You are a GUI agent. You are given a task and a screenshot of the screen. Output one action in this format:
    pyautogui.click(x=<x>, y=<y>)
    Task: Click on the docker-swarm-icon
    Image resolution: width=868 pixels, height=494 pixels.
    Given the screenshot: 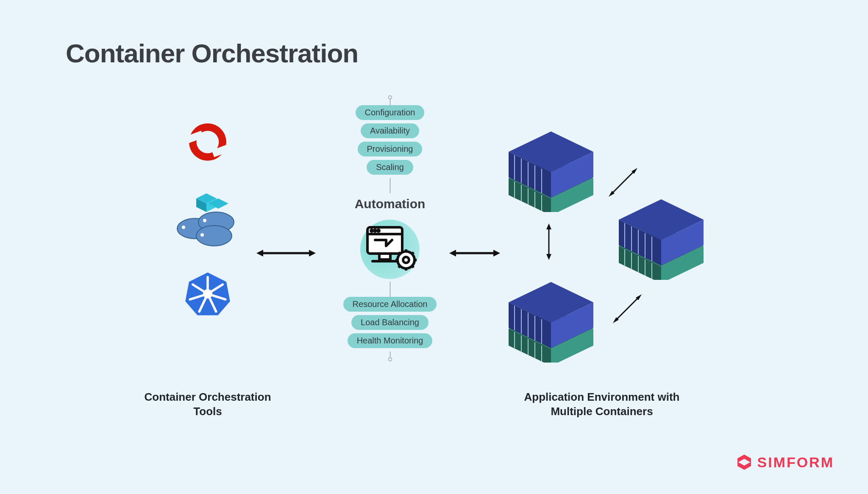 What is the action you would take?
    pyautogui.click(x=208, y=219)
    